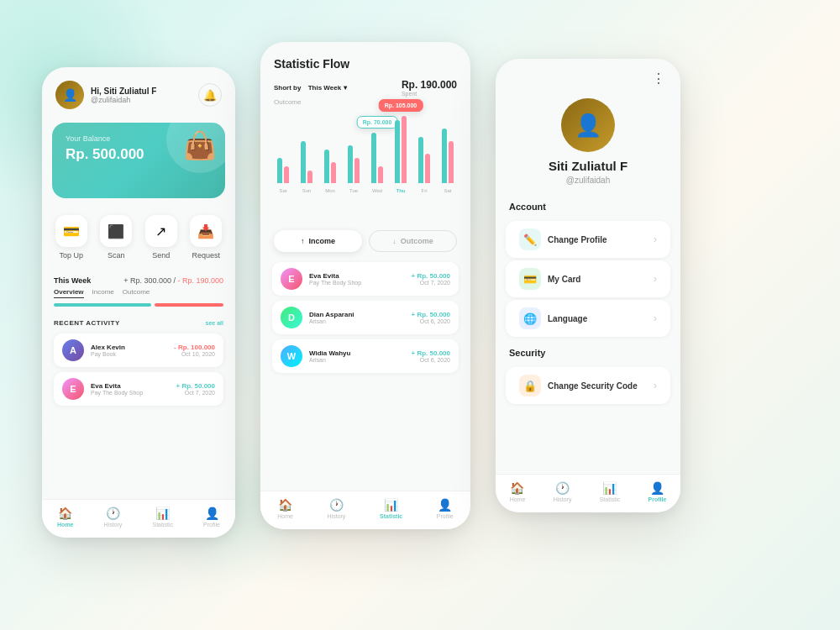 The height and width of the screenshot is (630, 840). I want to click on chart-bar-group-thu: Rp. 105.000 Thu, so click(401, 154).